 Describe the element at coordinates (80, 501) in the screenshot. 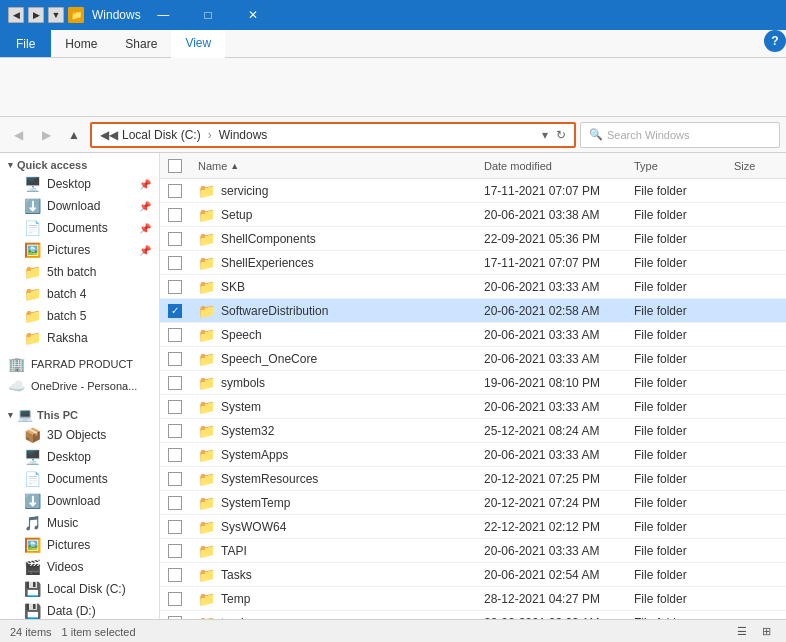

I see `sidebar-item-download-pc: ⬇️ Download` at that location.